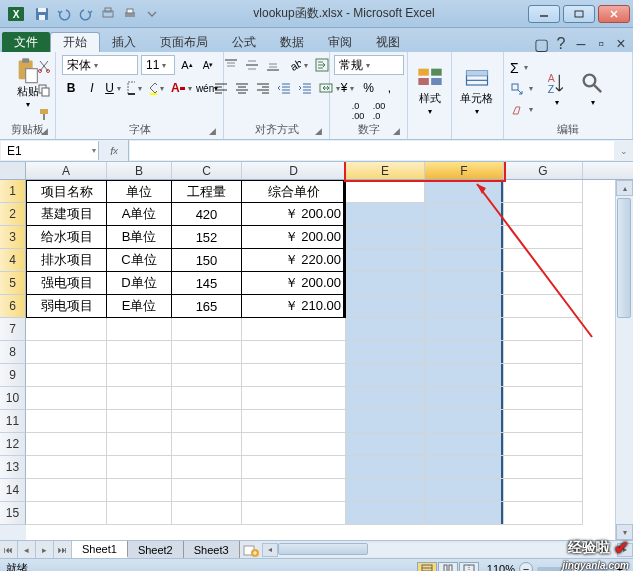 The image size is (633, 571). Describe the element at coordinates (379, 111) in the screenshot. I see `decrease-decimal-icon: .00.0` at that location.